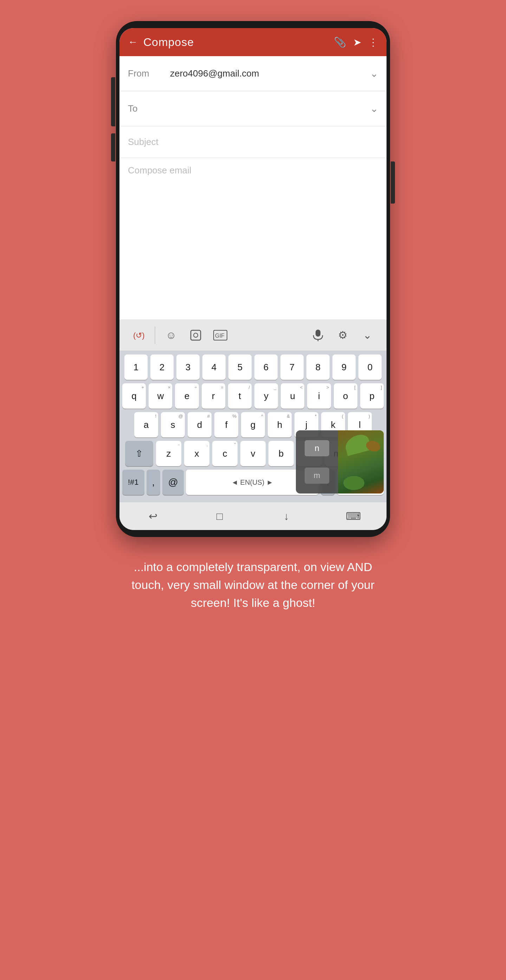  Describe the element at coordinates (153, 517) in the screenshot. I see `nav-back-icon: ↩` at that location.